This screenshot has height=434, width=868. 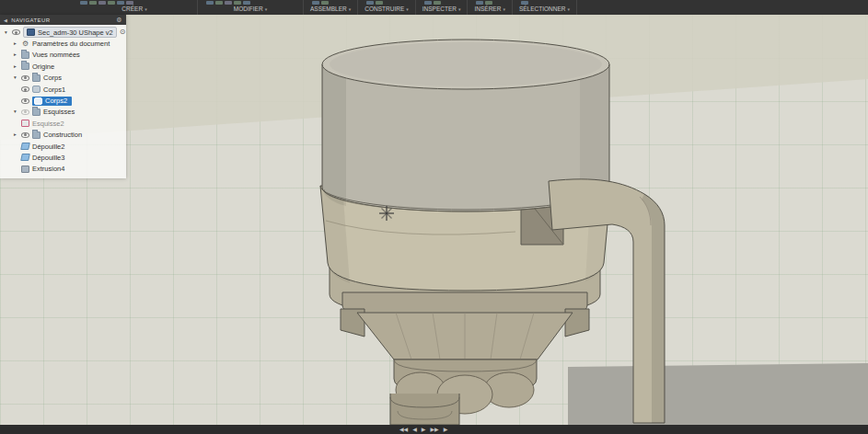 I want to click on menu-assembler: ASSEMBLER ▾, so click(x=330, y=10).